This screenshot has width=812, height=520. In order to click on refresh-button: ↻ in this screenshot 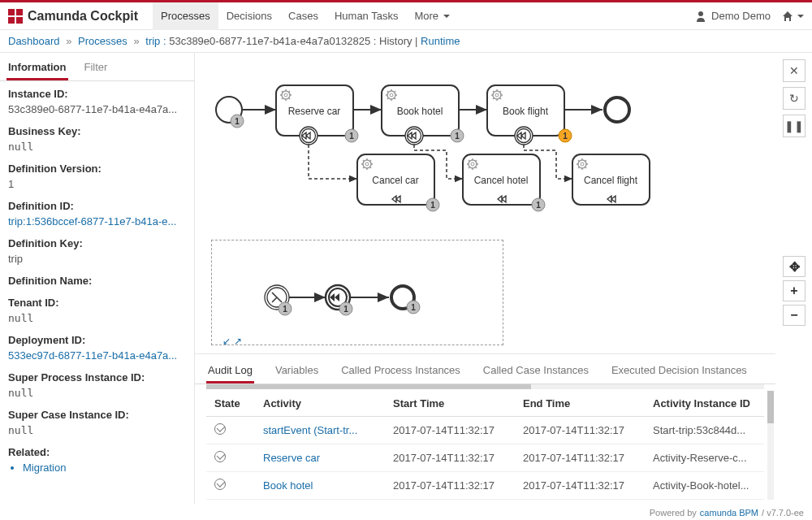, I will do `click(794, 98)`.